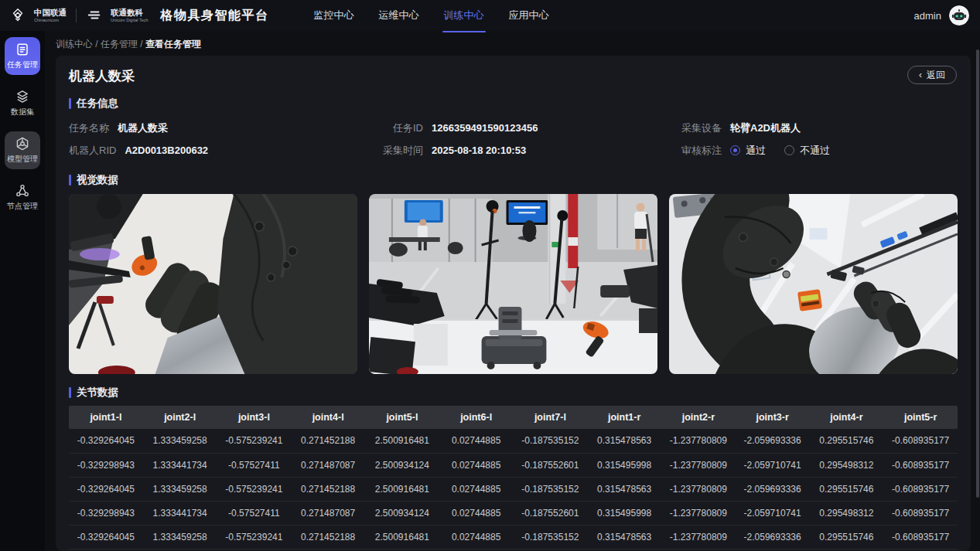 This screenshot has width=980, height=551. Describe the element at coordinates (213, 284) in the screenshot. I see `left-wrist-camera-art` at that location.